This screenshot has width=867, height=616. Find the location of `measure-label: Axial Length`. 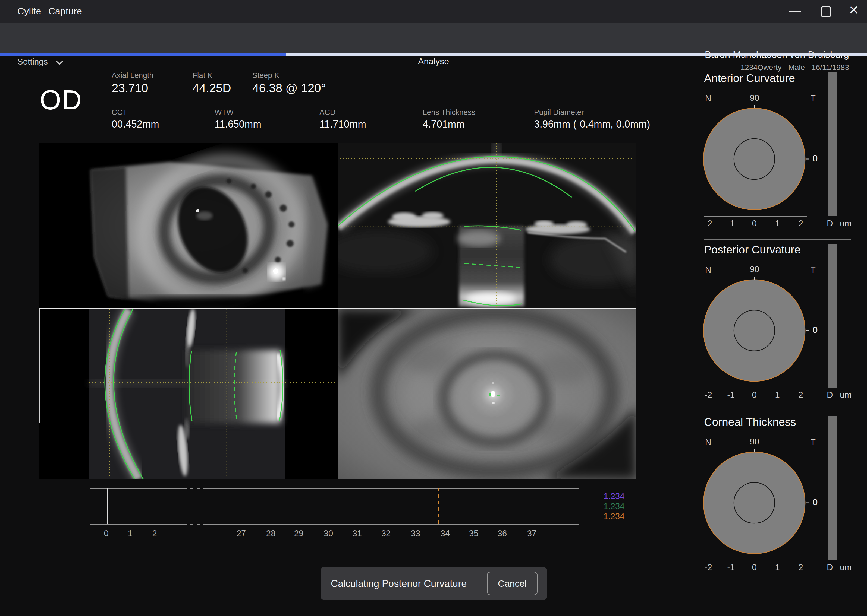

measure-label: Axial Length is located at coordinates (132, 75).